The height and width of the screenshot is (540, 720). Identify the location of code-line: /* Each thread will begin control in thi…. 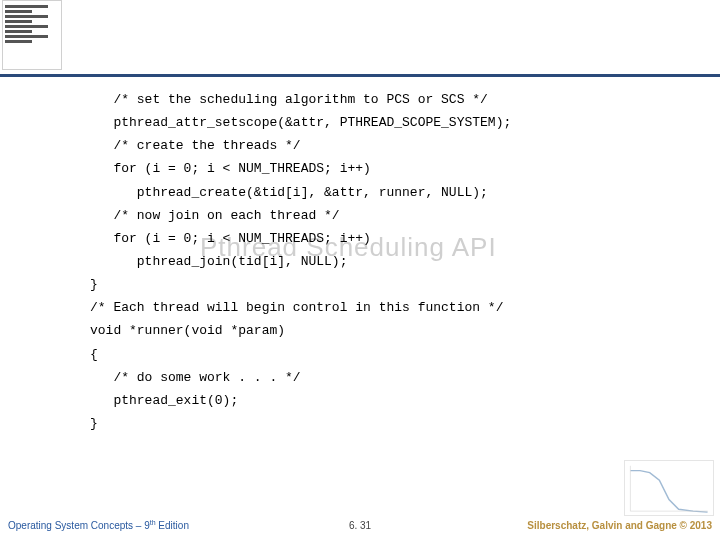
(390, 308).